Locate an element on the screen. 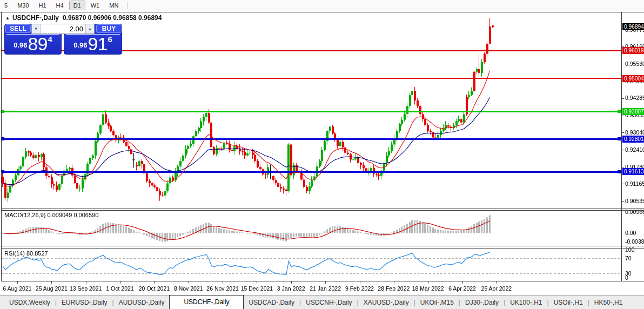 The height and width of the screenshot is (309, 644). collapse-panel-icon: ▲ is located at coordinates (8, 18).